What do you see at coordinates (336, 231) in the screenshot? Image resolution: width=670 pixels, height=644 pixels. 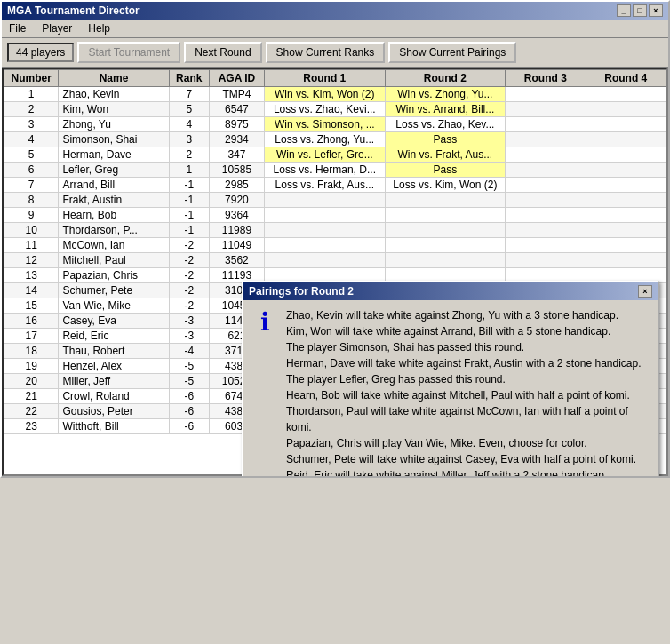 I see `table-row: 10Thordarson, P...-111989` at bounding box center [336, 231].